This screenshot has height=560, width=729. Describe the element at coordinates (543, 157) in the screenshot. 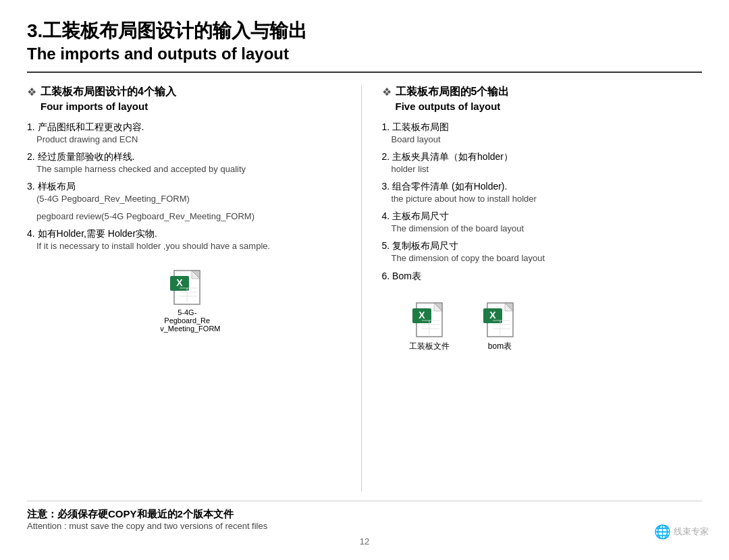

I see `right-item2-cn: 2. 主板夹具清单（如有holder）` at that location.